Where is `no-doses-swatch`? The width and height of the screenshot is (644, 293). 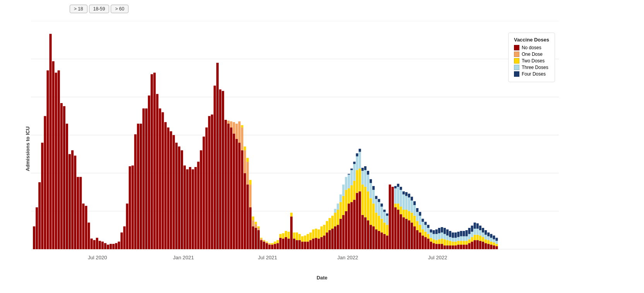
no-doses-swatch is located at coordinates (517, 48).